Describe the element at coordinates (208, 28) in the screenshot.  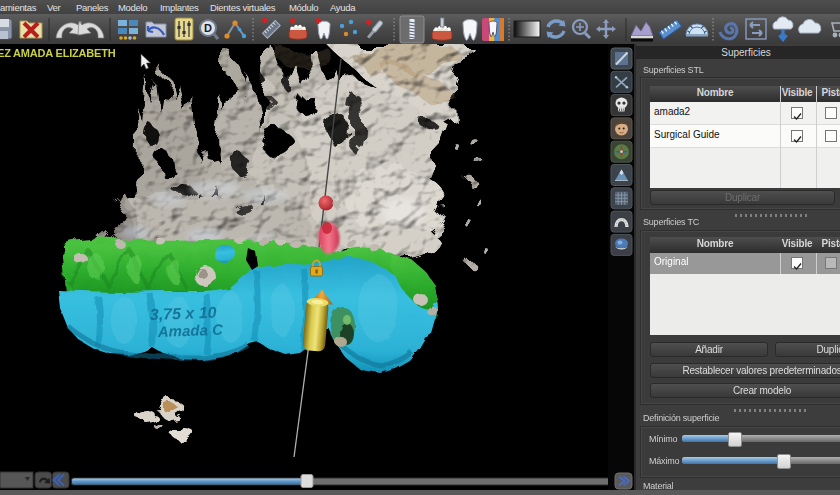
I see `svg-text: D` at that location.